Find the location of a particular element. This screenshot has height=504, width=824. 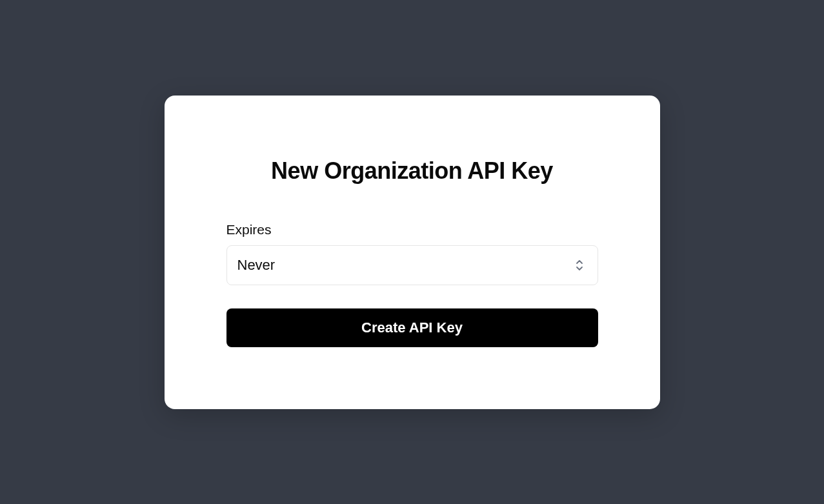

create-api-key-button: Create API Key is located at coordinates (412, 328).